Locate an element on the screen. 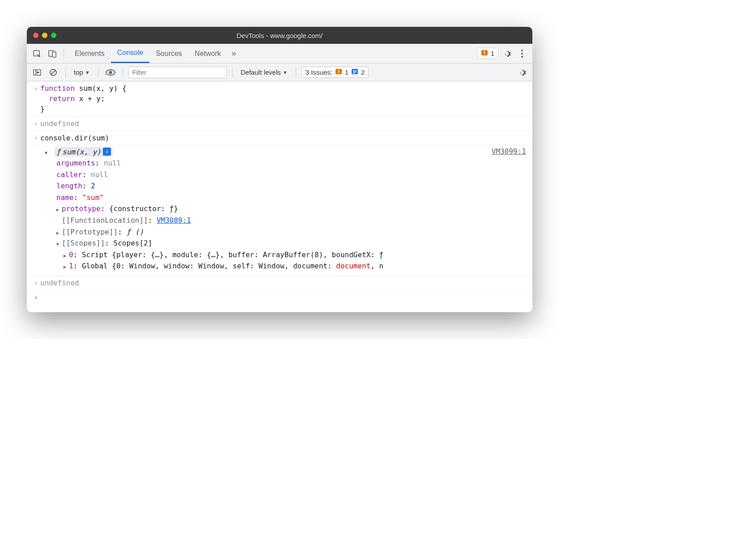 The height and width of the screenshot is (560, 731). code-input: console.dir(sum) is located at coordinates (284, 138).